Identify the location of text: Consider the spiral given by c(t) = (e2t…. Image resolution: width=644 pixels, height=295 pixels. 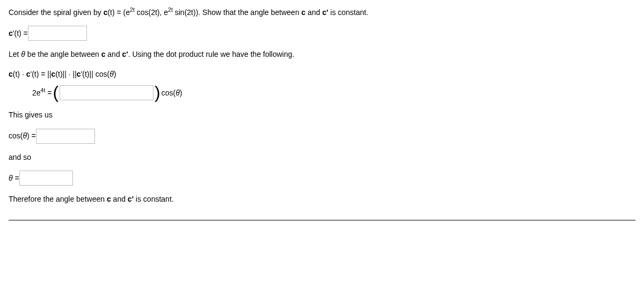
(188, 12).